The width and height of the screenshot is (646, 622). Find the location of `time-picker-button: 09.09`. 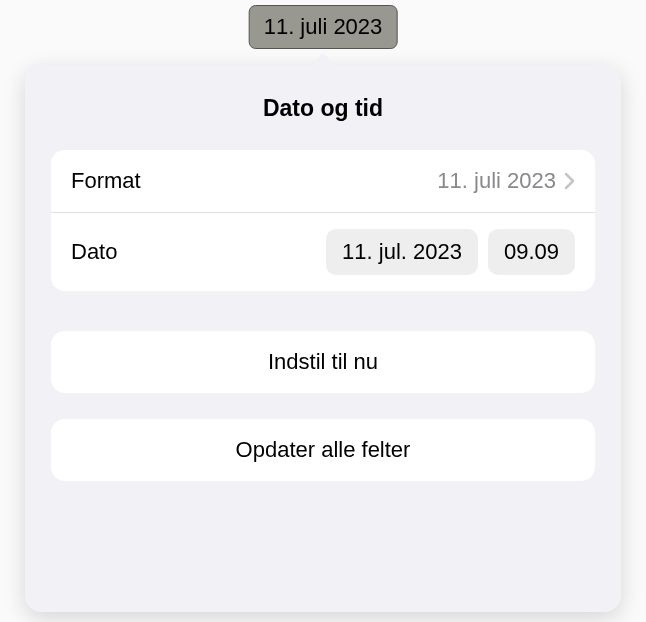

time-picker-button: 09.09 is located at coordinates (532, 252).